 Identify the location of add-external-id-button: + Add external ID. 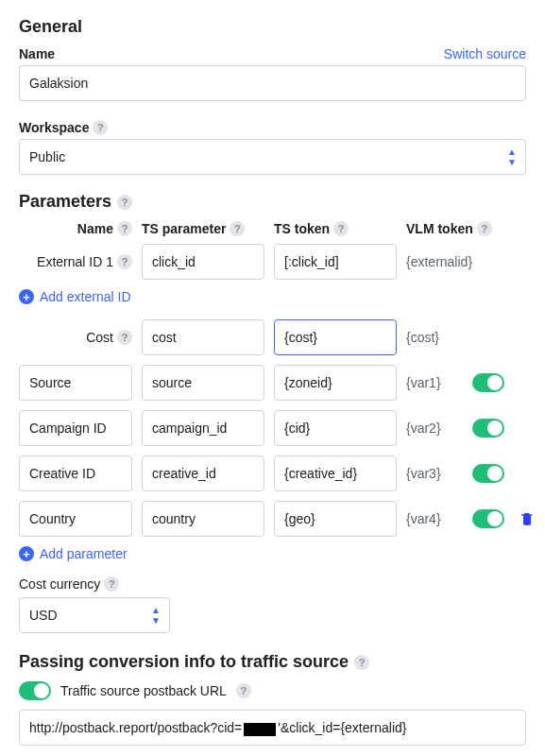
(272, 297).